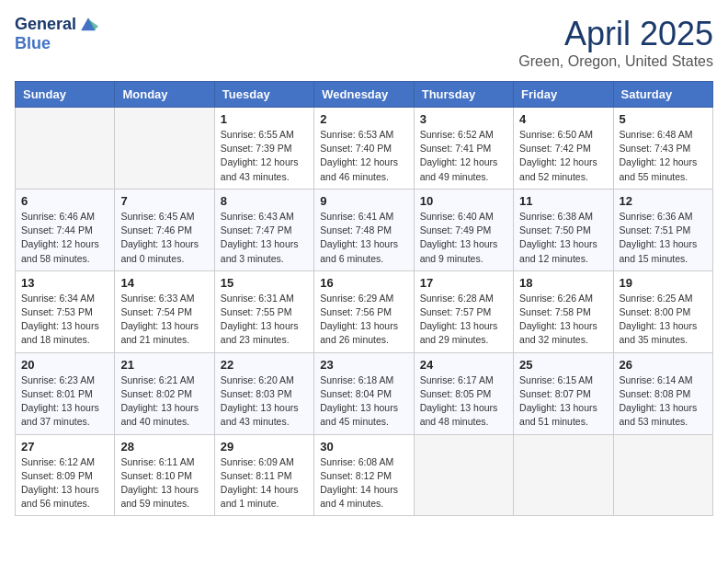 The image size is (728, 563). Describe the element at coordinates (64, 283) in the screenshot. I see `day-number: 13` at that location.